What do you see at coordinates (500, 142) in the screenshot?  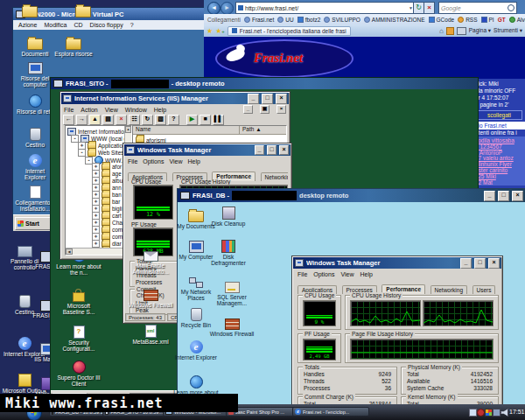 I see `user-link: codila vittosaba` at bounding box center [500, 142].